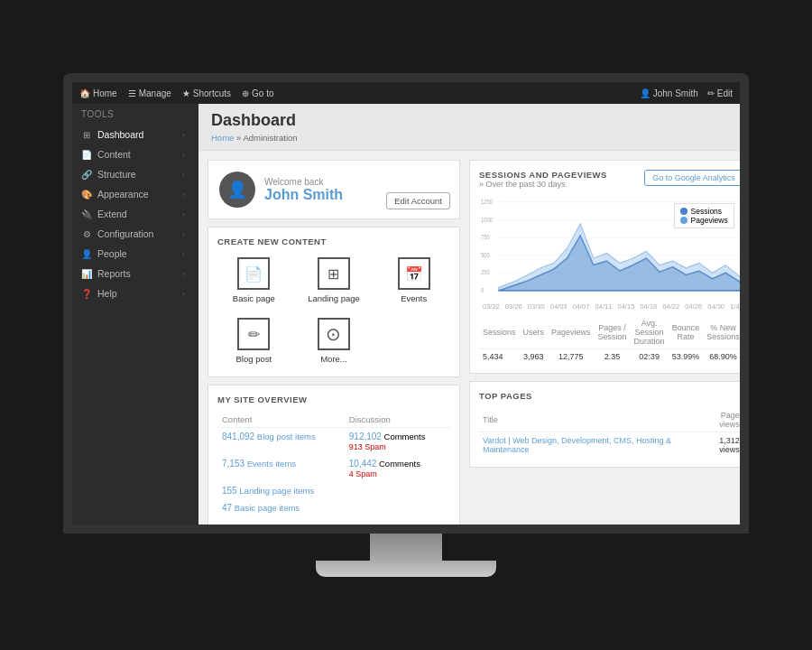 The height and width of the screenshot is (650, 812). Describe the element at coordinates (135, 293) in the screenshot. I see `sidebar-item-help: ❓ Help ›` at that location.